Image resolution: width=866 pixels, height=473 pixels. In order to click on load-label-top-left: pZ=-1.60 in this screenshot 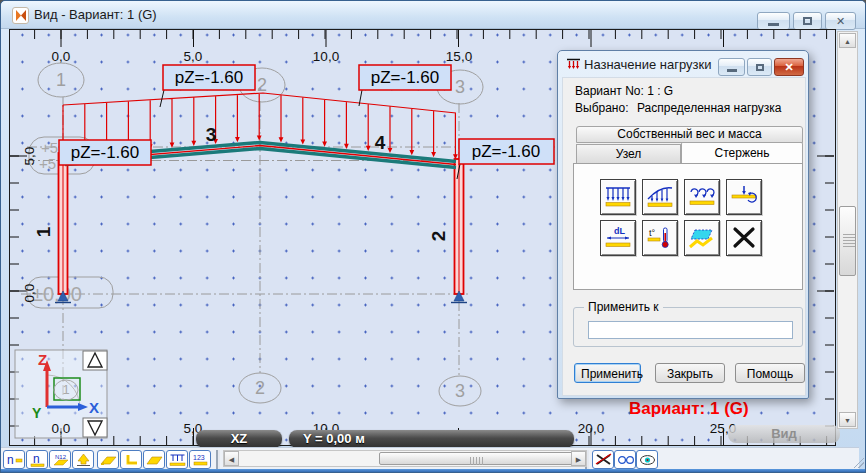, I will do `click(210, 78)`.